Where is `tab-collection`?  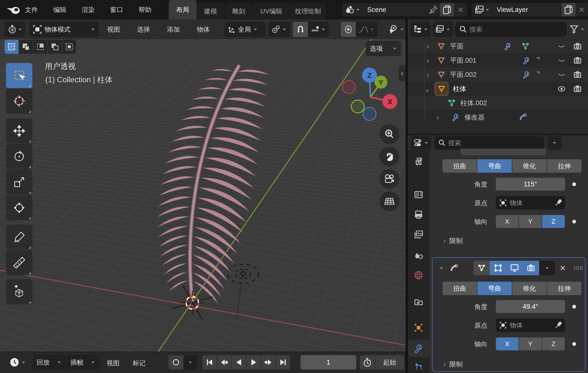 tab-collection is located at coordinates (419, 301).